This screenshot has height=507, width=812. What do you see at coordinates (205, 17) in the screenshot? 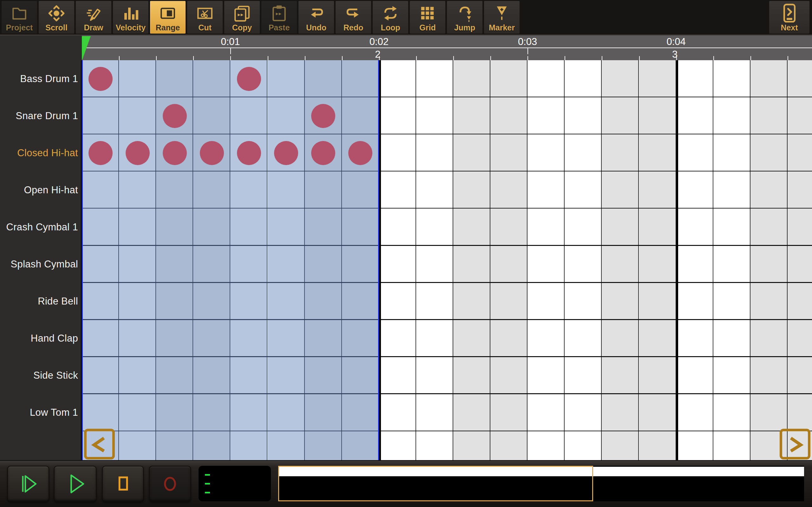
I see `toolbar-button-cut: Cut` at bounding box center [205, 17].